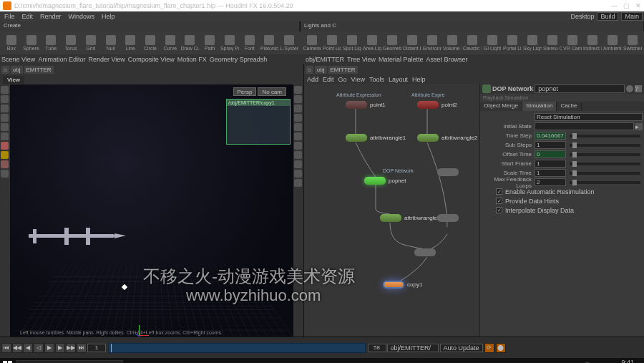  What do you see at coordinates (298, 90) in the screenshot?
I see `shade-icon` at bounding box center [298, 90].